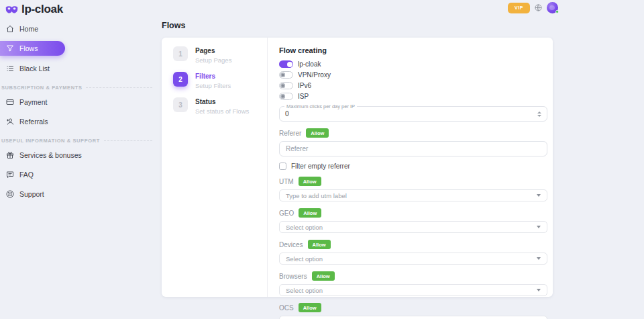 The width and height of the screenshot is (644, 319). Describe the element at coordinates (80, 102) in the screenshot. I see `sidebar-item-payment: Payment` at that location.